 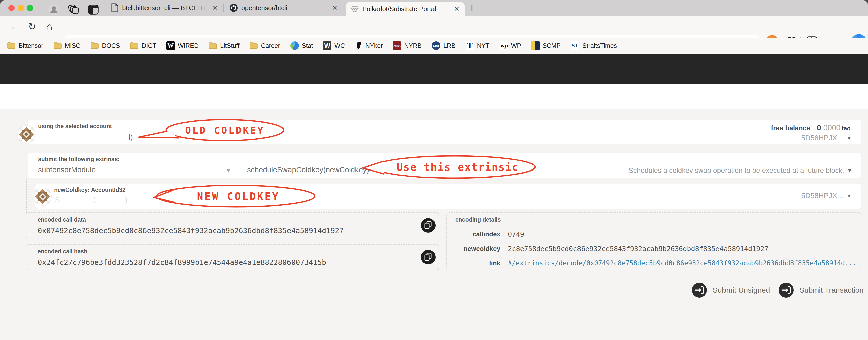 What do you see at coordinates (232, 225) in the screenshot?
I see `encoded-call-data-box: encoded call data 0x07492c8e758dec5b9cd0…` at bounding box center [232, 225].